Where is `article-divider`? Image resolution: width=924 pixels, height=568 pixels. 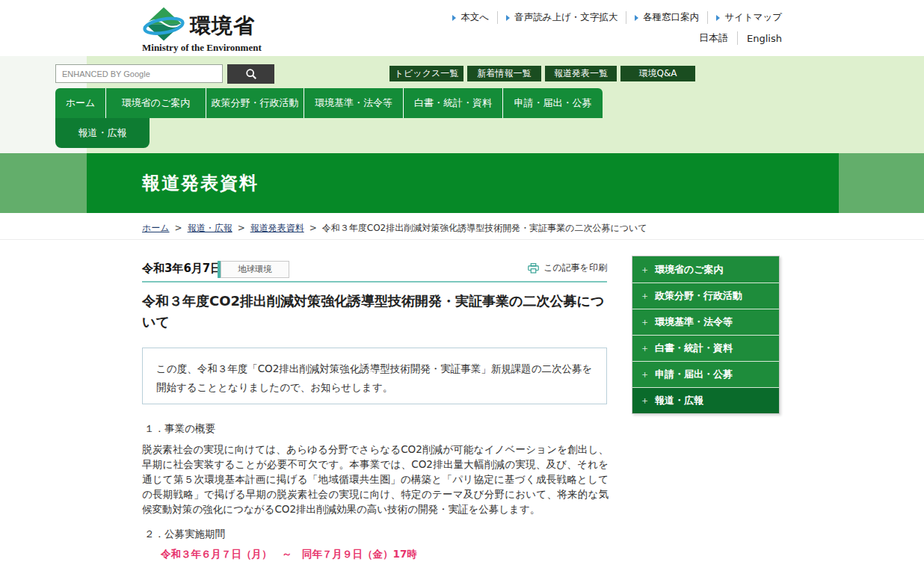 article-divider is located at coordinates (375, 282).